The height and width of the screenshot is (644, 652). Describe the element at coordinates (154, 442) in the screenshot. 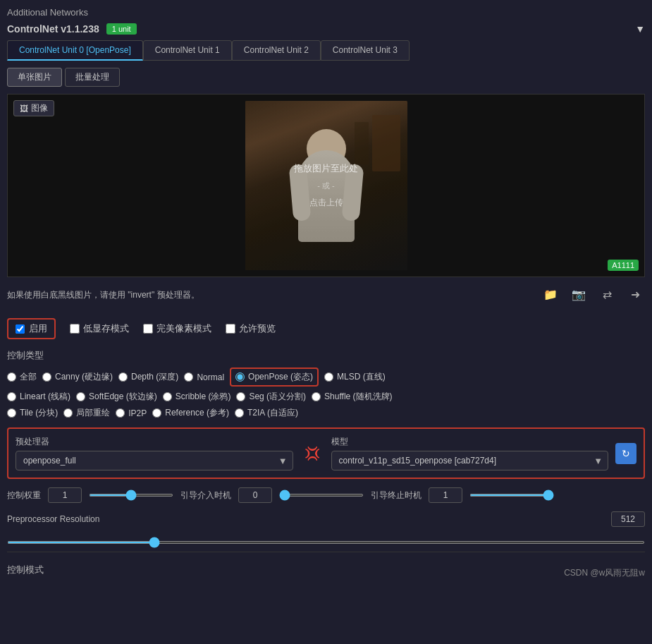

I see `preprocessor-label: 预处理器` at that location.